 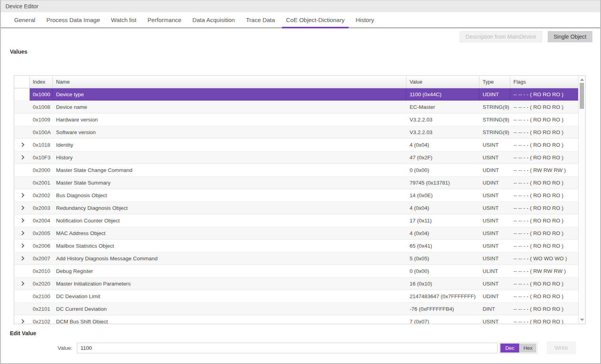 I want to click on column-header-index: Index, so click(x=41, y=82).